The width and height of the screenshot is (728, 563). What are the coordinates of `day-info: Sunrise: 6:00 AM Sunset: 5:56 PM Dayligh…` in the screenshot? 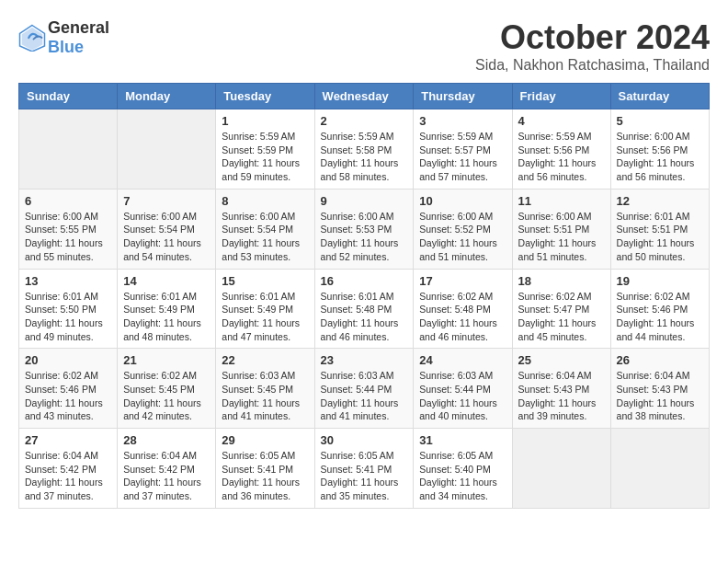 It's located at (660, 156).